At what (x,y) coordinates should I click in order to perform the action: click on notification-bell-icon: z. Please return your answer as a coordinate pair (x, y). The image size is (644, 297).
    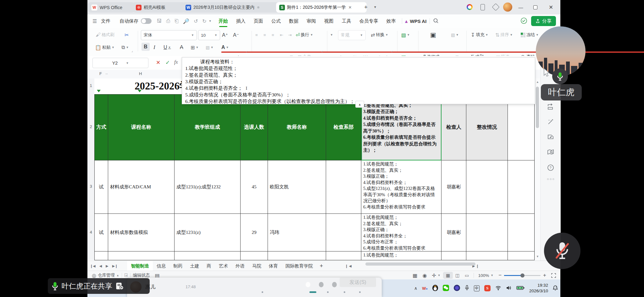
    Looking at the image, I should click on (555, 288).